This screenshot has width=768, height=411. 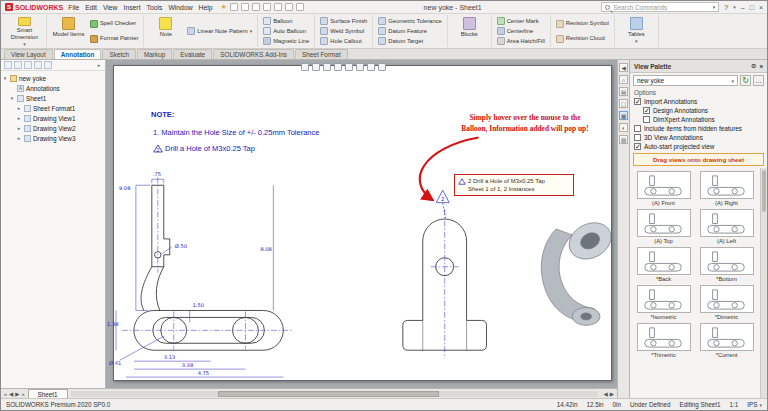 What do you see at coordinates (267, 7) in the screenshot?
I see `print-icon` at bounding box center [267, 7].